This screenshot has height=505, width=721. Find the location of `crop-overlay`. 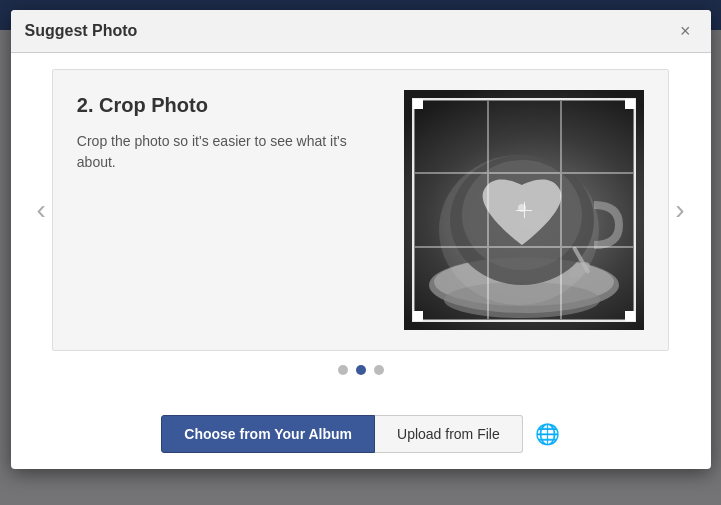

crop-overlay is located at coordinates (524, 210).